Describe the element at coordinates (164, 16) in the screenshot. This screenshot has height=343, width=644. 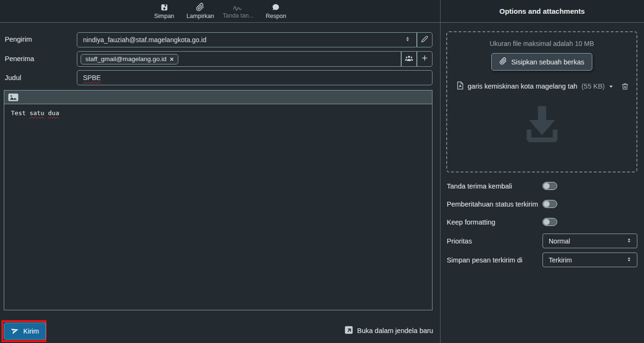
I see `save-label: Simpan` at that location.